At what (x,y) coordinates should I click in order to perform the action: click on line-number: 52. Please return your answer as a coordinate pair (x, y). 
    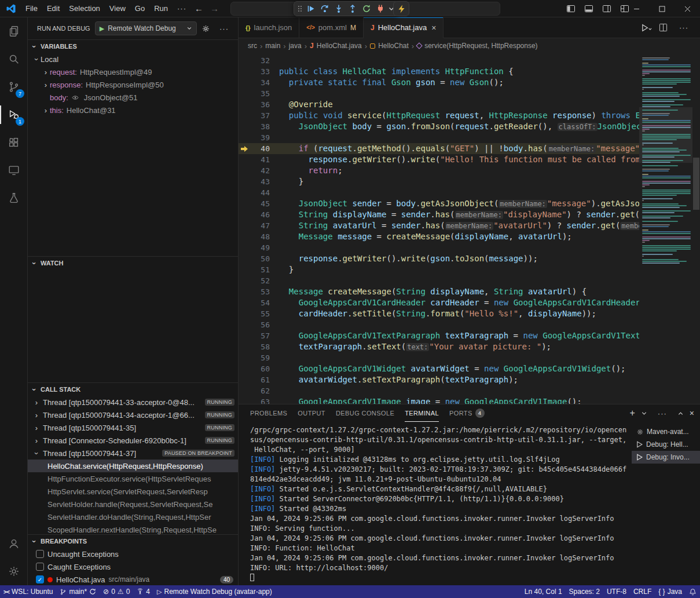
    Looking at the image, I should click on (260, 280).